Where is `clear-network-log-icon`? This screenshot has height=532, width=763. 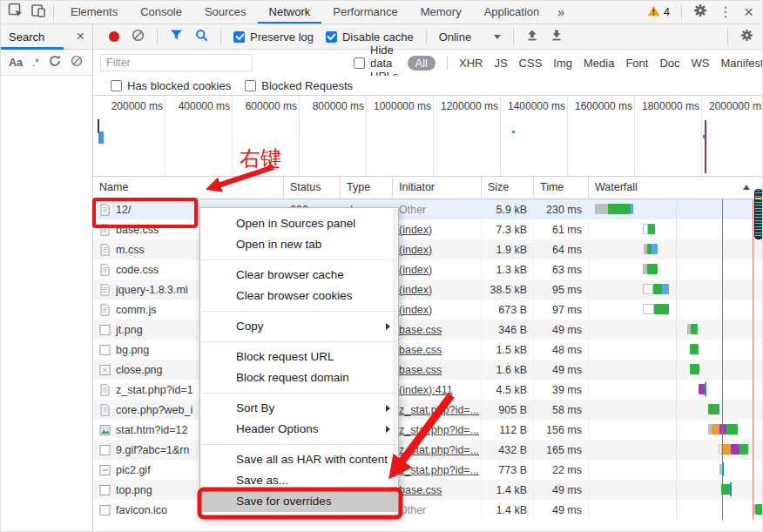 clear-network-log-icon is located at coordinates (138, 37).